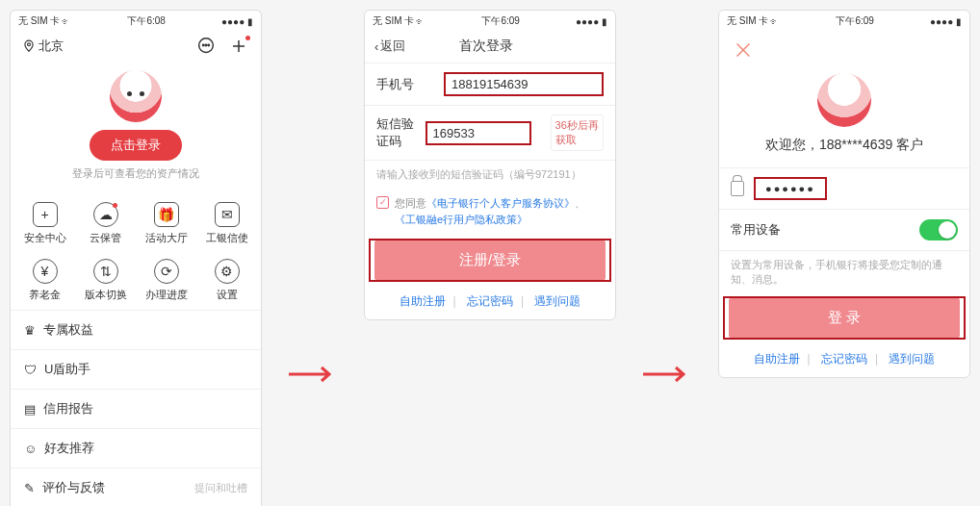 The image size is (980, 506). What do you see at coordinates (136, 408) in the screenshot?
I see `list-item: ▤信用报告` at bounding box center [136, 408].